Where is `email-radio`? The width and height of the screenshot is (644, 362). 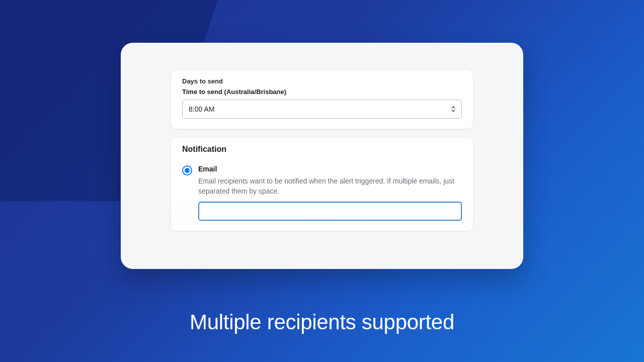
email-radio is located at coordinates (187, 170).